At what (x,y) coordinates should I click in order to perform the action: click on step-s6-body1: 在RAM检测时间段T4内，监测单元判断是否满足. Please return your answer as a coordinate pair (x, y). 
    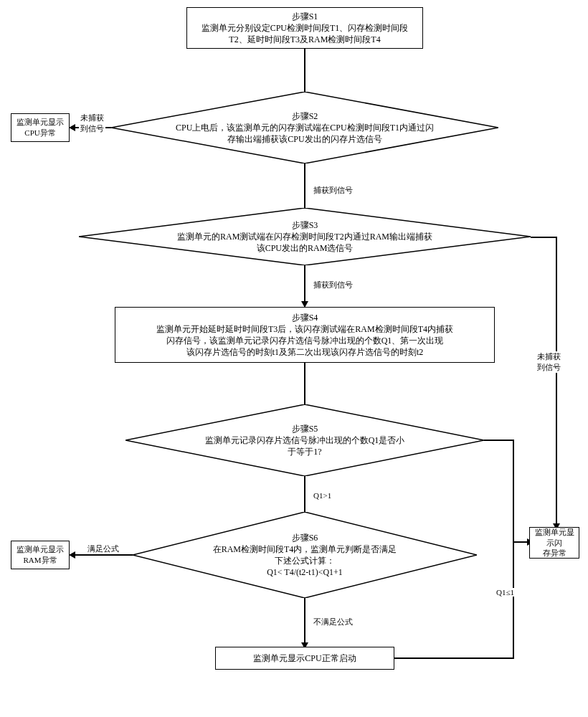
    Looking at the image, I should click on (305, 549).